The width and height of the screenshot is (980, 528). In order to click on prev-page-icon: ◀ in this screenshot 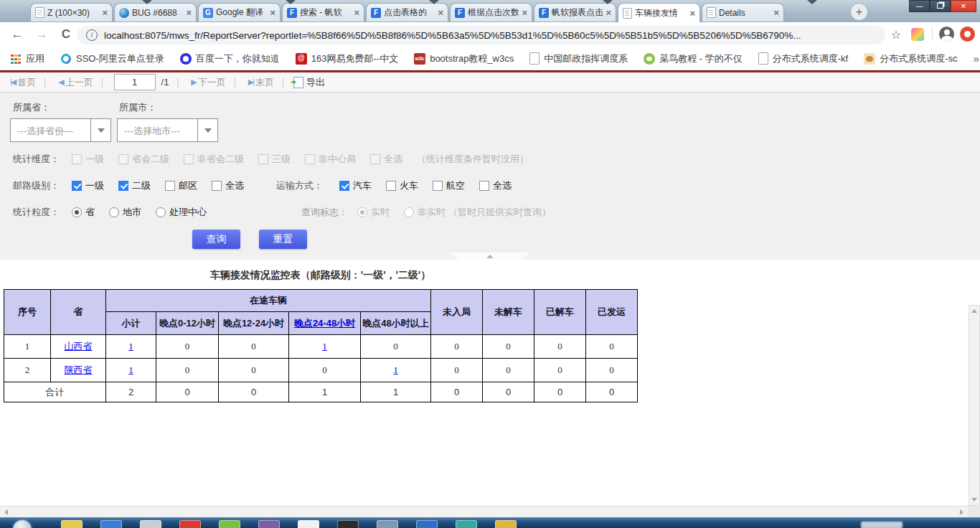, I will do `click(60, 82)`.